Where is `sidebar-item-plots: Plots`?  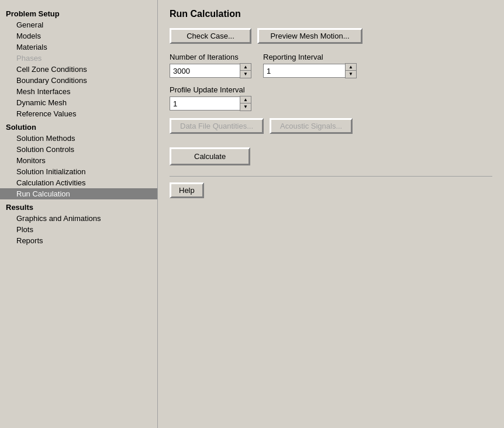 sidebar-item-plots: Plots is located at coordinates (78, 229).